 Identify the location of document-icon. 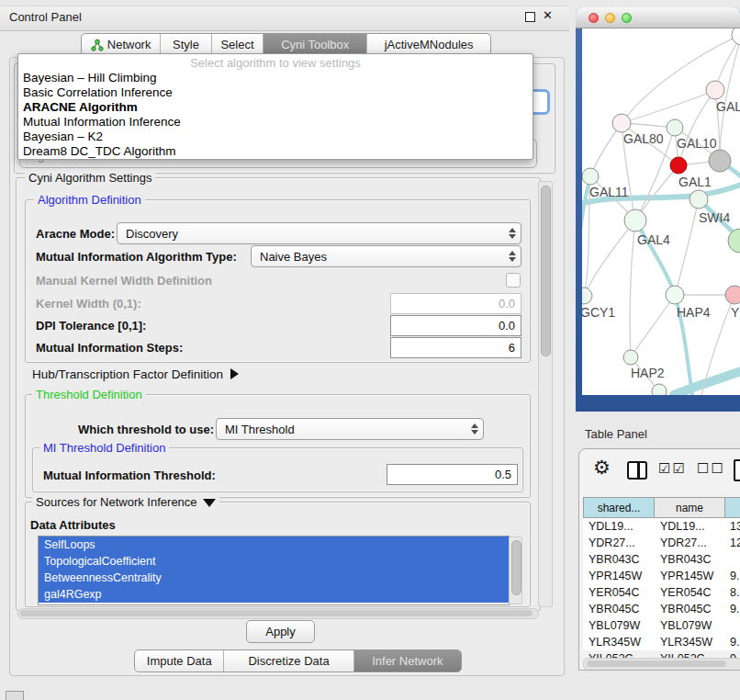
(736, 470).